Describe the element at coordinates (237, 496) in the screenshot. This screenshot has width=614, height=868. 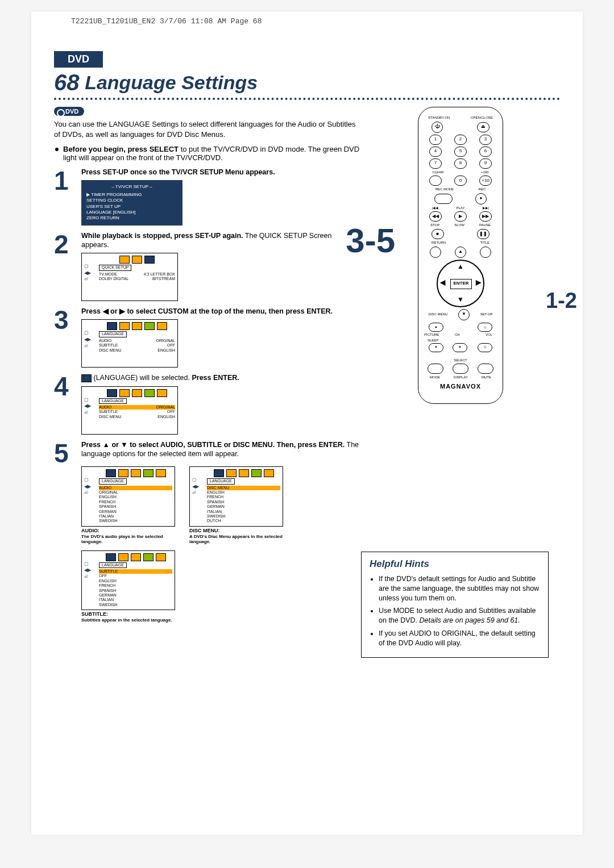
I see `disc-menu-osd: ▢◀▶⏎ LANGUAGE DISC MENU ENGLISH FRENCH S…` at that location.